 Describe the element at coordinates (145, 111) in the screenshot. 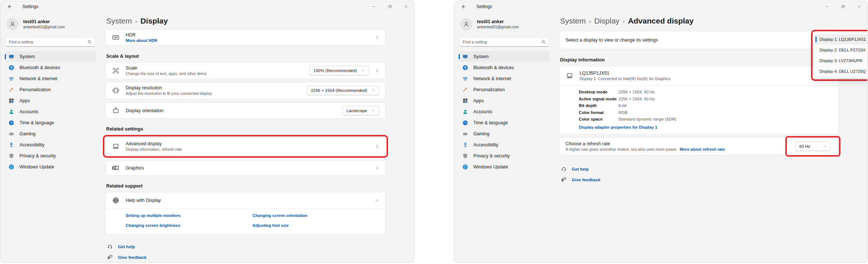

I see `orientation-title: Display orientation` at that location.